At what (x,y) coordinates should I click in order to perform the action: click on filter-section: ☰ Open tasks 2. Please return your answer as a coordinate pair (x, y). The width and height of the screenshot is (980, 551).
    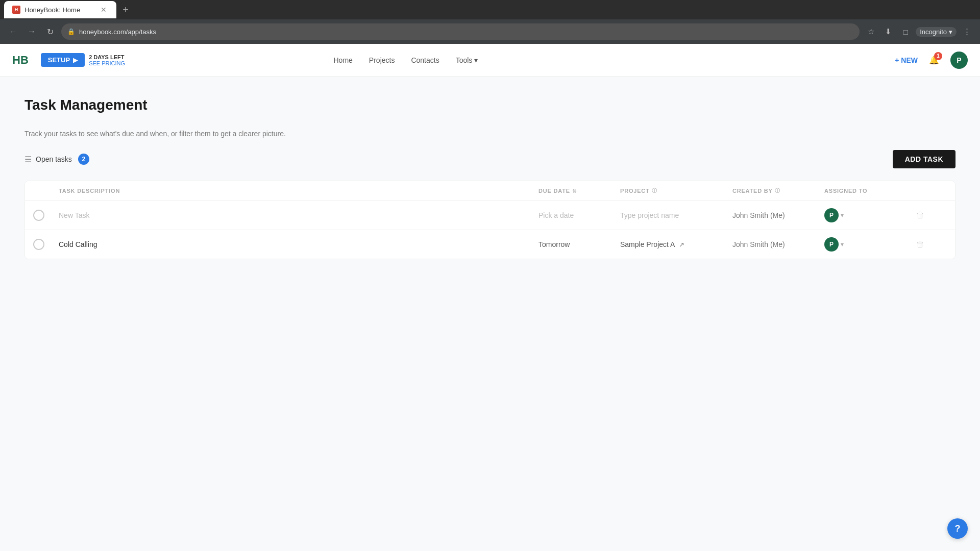
    Looking at the image, I should click on (57, 159).